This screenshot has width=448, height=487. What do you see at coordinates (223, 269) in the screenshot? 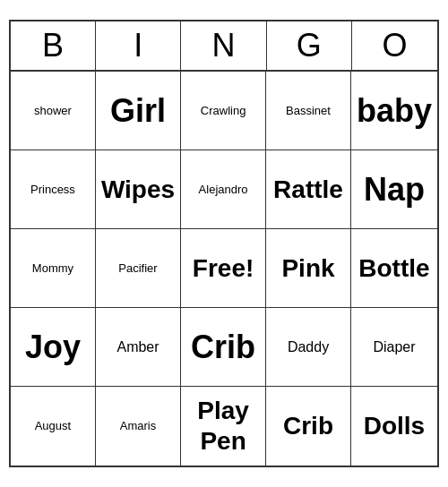
I see `cell-text: Free!` at bounding box center [223, 269].